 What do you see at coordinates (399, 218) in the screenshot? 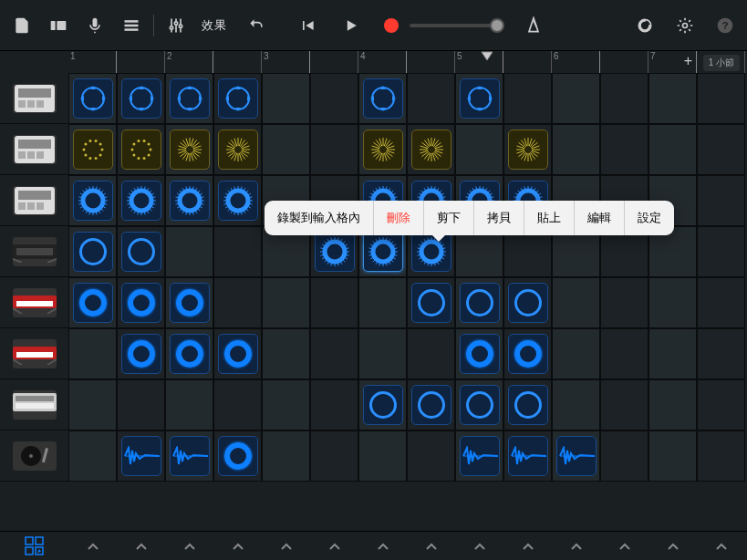
I see `ctx-delete: 刪除` at bounding box center [399, 218].